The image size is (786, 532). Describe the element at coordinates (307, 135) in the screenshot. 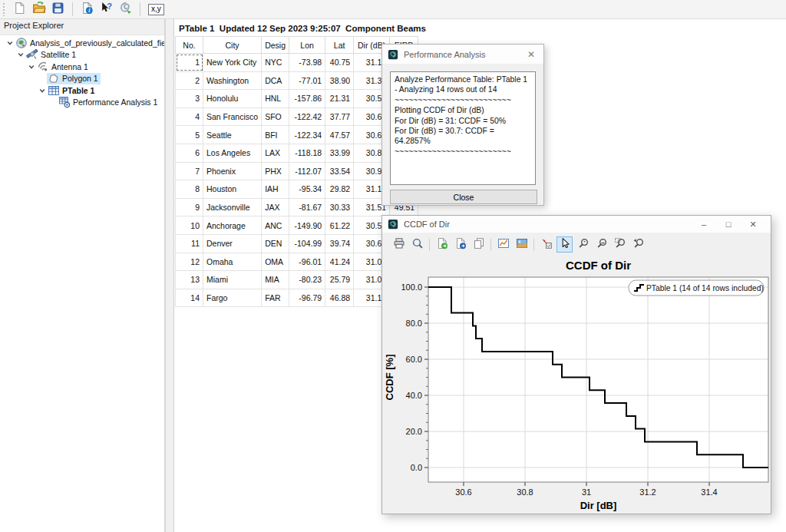

I see `table-cell: -122.34` at that location.